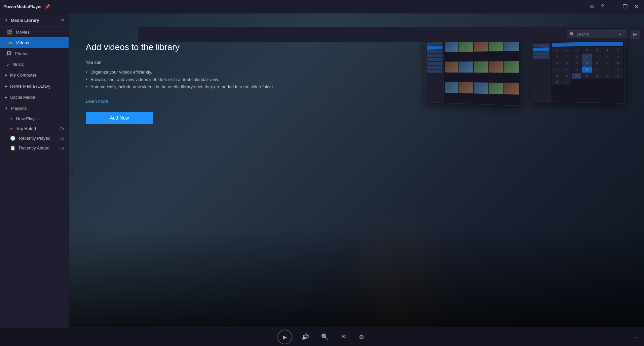 The image size is (644, 346). What do you see at coordinates (35, 138) in the screenshot?
I see `recently-played-label: Recently Played` at bounding box center [35, 138].